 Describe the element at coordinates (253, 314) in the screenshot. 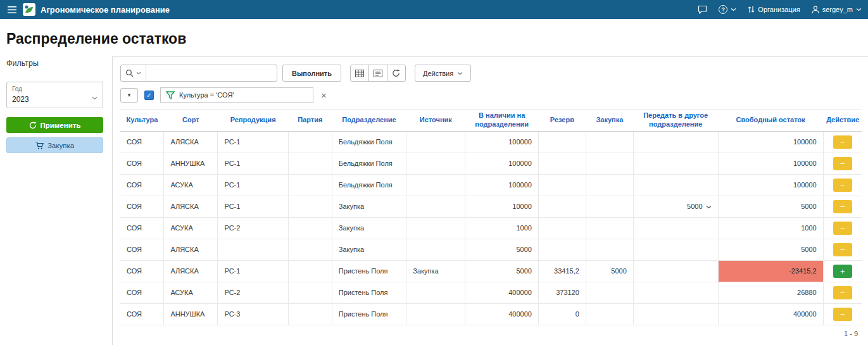

I see `cell-reproduction: РС-3` at that location.